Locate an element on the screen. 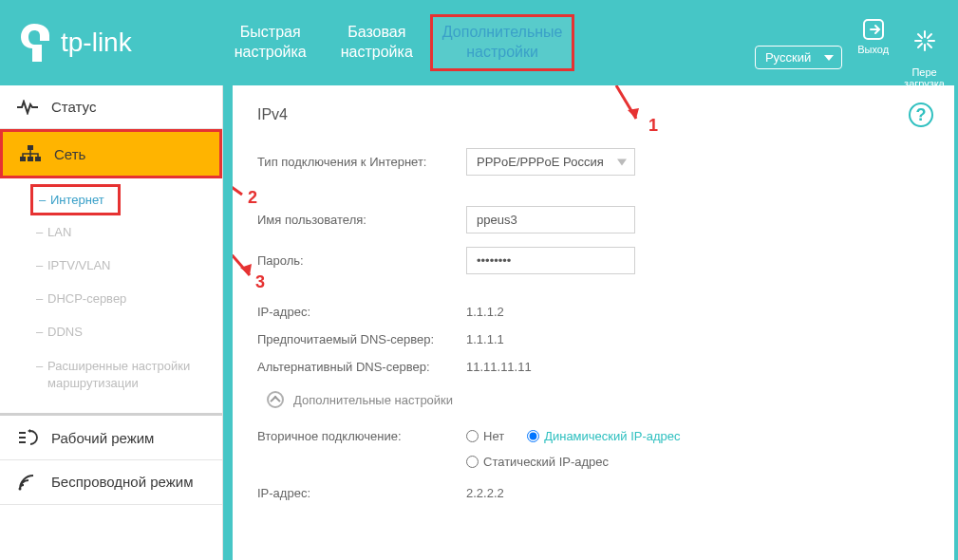 This screenshot has width=958, height=560. sidebar-item-wireless: Беспроводной режим is located at coordinates (111, 482).